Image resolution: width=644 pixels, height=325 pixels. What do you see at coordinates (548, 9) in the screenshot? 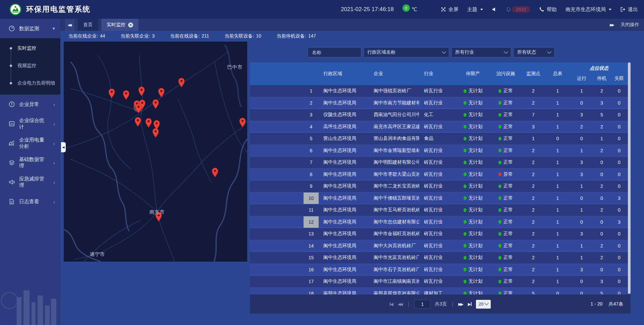
I see `help-button: 帮助` at bounding box center [548, 9].